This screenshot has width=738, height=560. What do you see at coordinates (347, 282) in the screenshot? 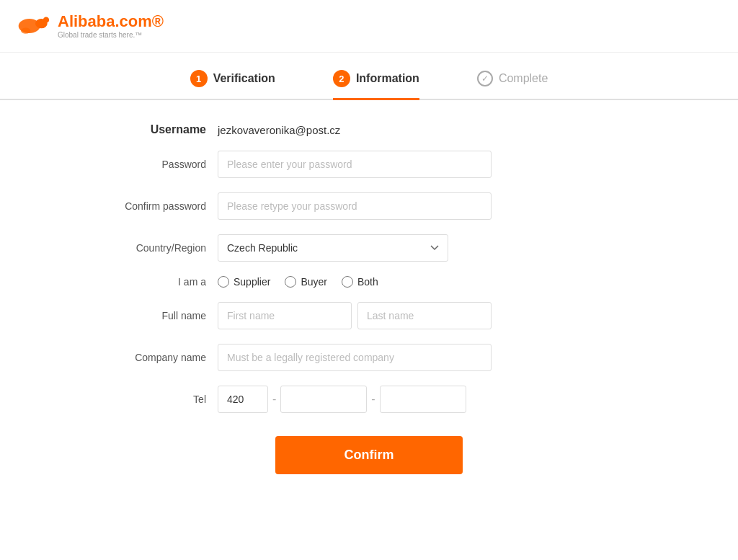
I see `radio-both-input` at bounding box center [347, 282].